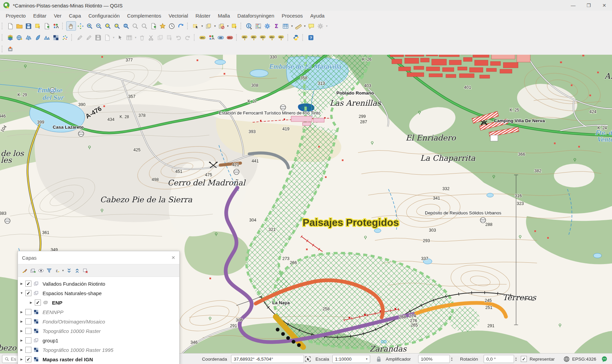  Describe the element at coordinates (221, 37) in the screenshot. I see `label-blue-button` at that location.